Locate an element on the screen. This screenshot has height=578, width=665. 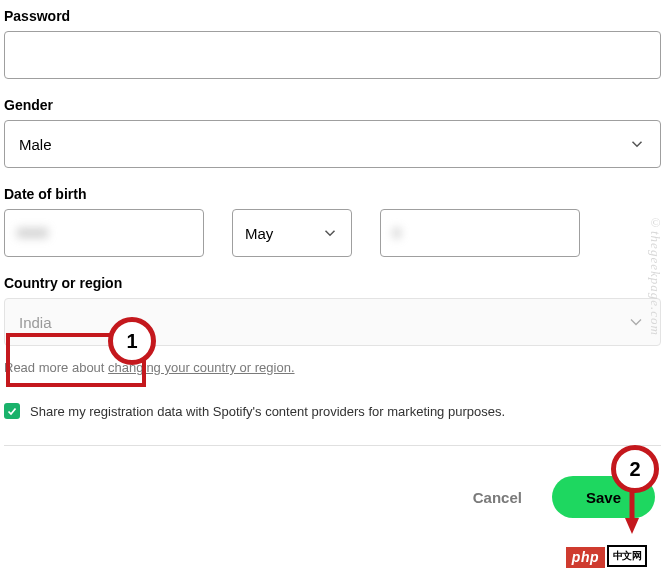
gender-value: Male is located at coordinates (36, 144).